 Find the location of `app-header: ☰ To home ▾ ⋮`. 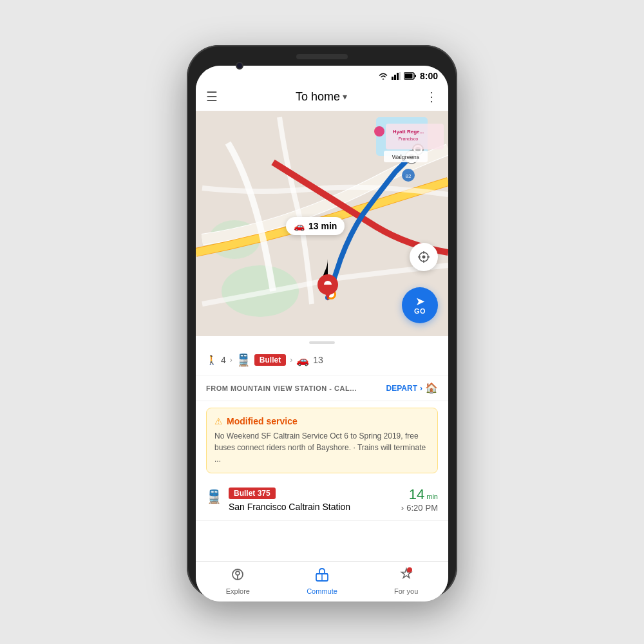

app-header: ☰ To home ▾ ⋮ is located at coordinates (322, 97).